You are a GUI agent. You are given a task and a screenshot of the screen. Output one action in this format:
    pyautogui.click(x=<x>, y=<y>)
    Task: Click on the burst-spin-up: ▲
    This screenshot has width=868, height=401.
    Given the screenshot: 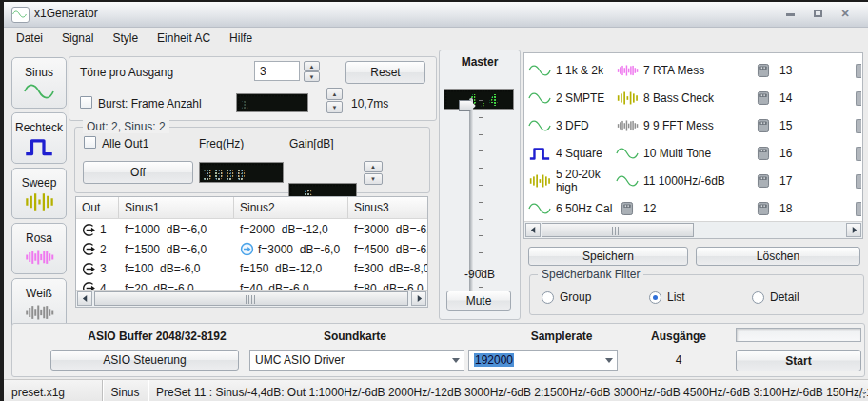 What is the action you would take?
    pyautogui.click(x=335, y=93)
    